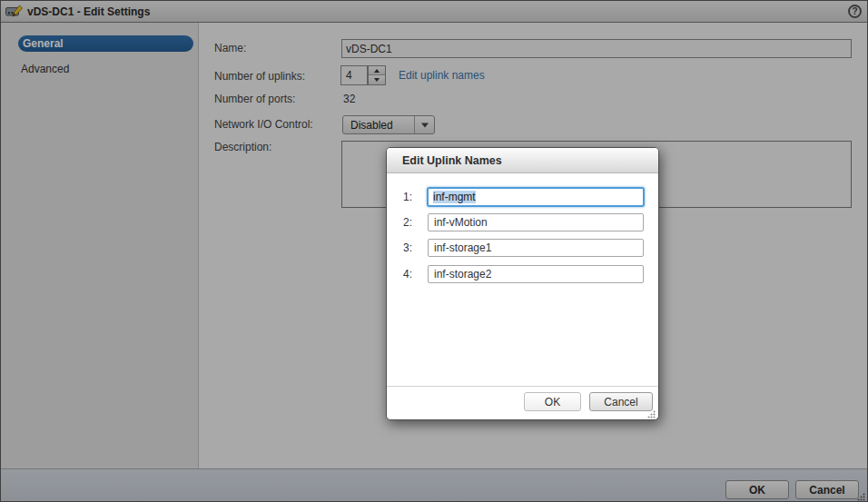 The width and height of the screenshot is (868, 502). What do you see at coordinates (410, 274) in the screenshot?
I see `uplink-4-label: 4:` at bounding box center [410, 274].